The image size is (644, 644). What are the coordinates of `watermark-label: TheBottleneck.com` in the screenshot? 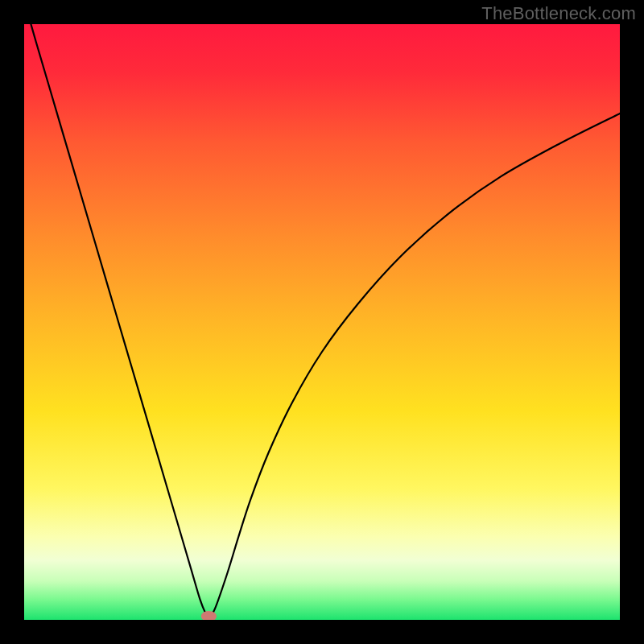 It's located at (559, 14).